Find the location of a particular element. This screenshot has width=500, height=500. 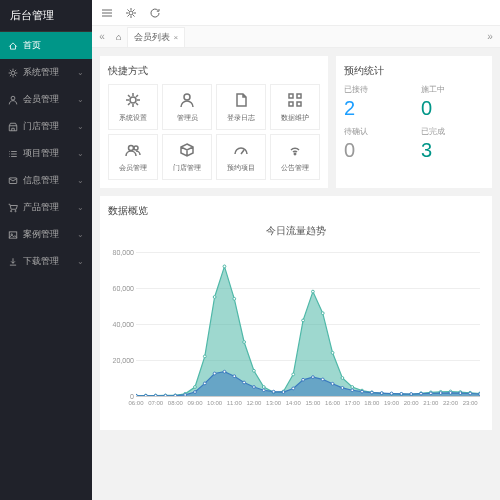

shortcut-7: 公告管理 is located at coordinates (295, 157).